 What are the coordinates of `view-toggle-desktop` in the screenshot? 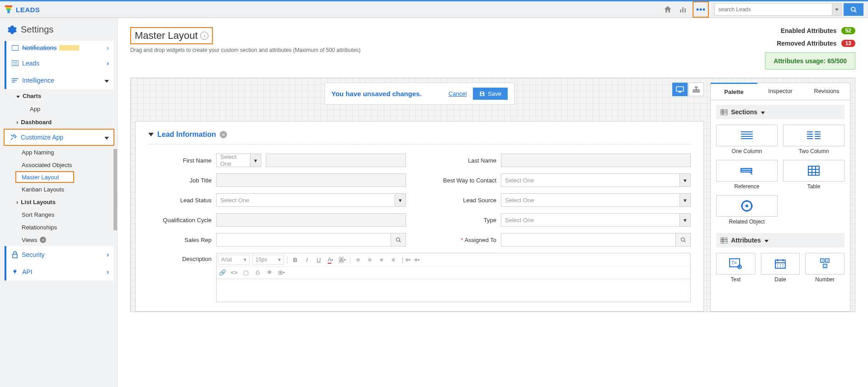 It's located at (680, 89).